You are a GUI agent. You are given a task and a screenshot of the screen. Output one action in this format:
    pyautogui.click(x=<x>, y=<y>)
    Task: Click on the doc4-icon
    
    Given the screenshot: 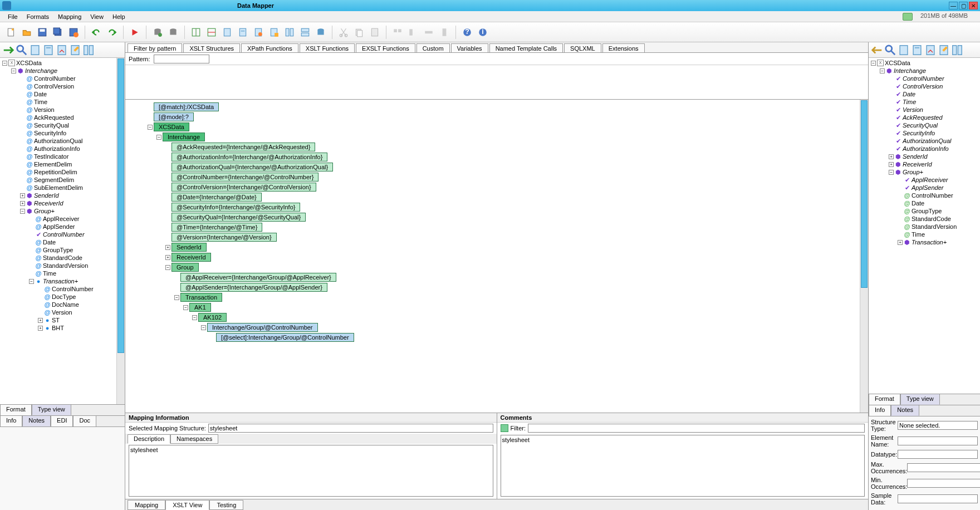 What is the action you would take?
    pyautogui.click(x=274, y=32)
    